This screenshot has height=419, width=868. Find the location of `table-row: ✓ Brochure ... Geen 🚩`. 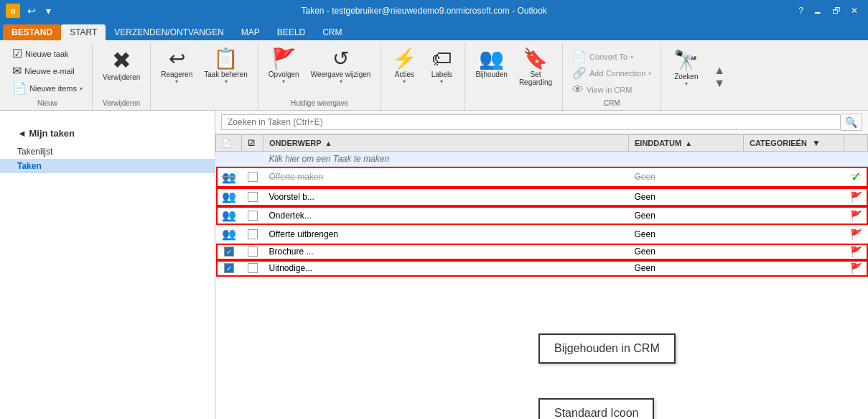

table-row: ✓ Brochure ... Geen 🚩 is located at coordinates (542, 252).